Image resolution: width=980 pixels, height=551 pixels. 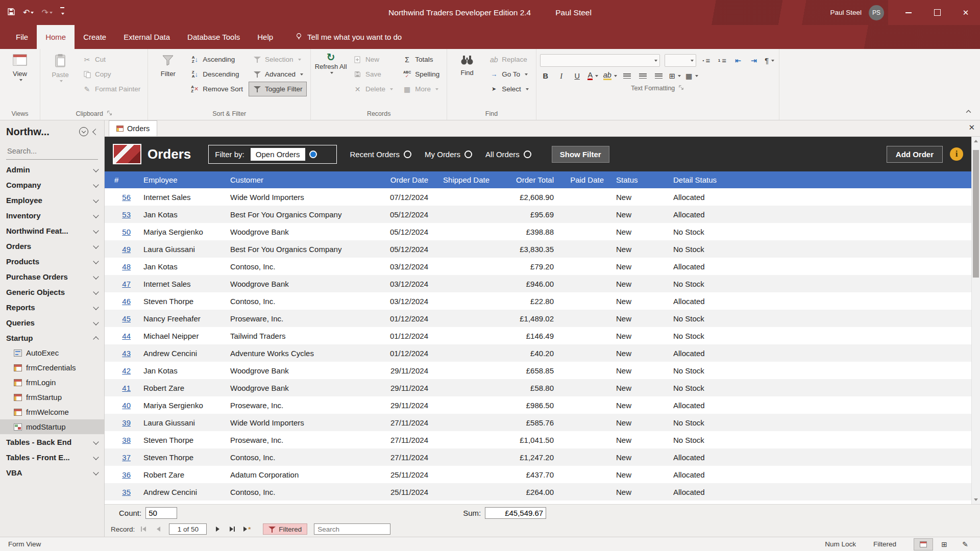 I want to click on add-order-button: Add Order, so click(x=915, y=154).